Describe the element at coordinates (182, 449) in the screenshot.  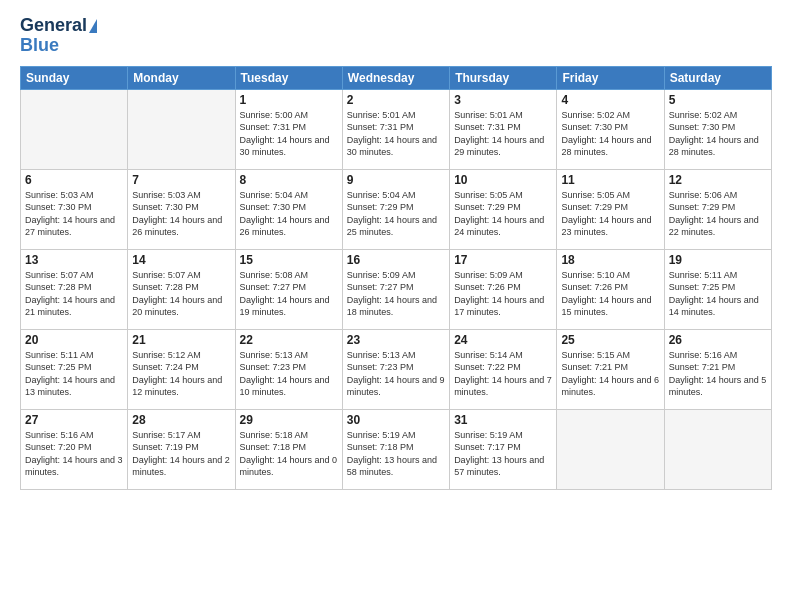
I see `calendar-cell: 28Sunrise: 5:17 AMSunset: 7:19 PMDayligh…` at that location.